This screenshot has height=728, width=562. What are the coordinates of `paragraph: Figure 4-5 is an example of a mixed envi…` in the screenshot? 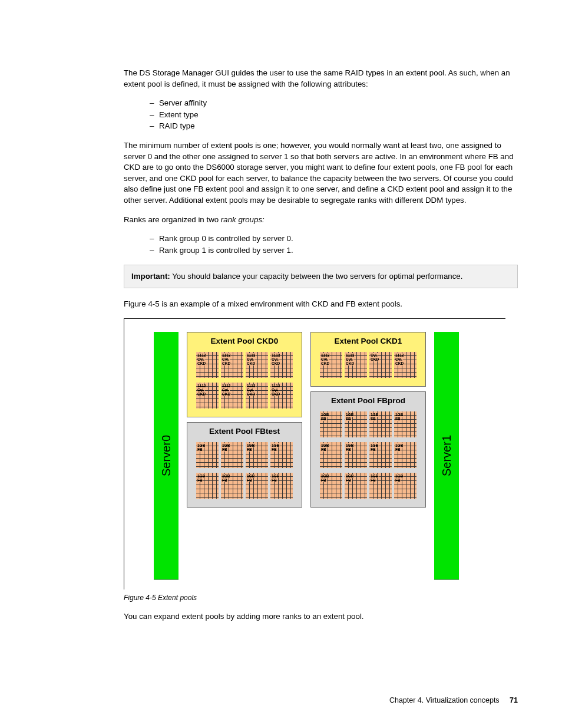 It's located at (320, 304).